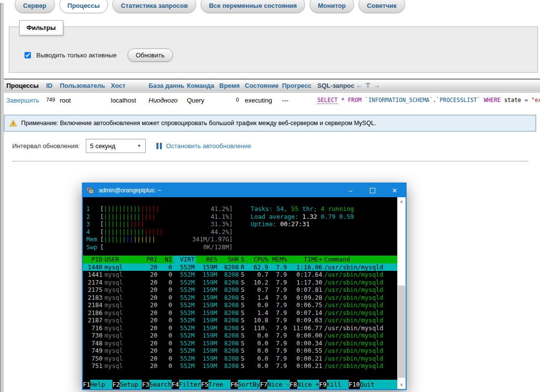  What do you see at coordinates (127, 85) in the screenshot?
I see `col-host: Хост` at bounding box center [127, 85].